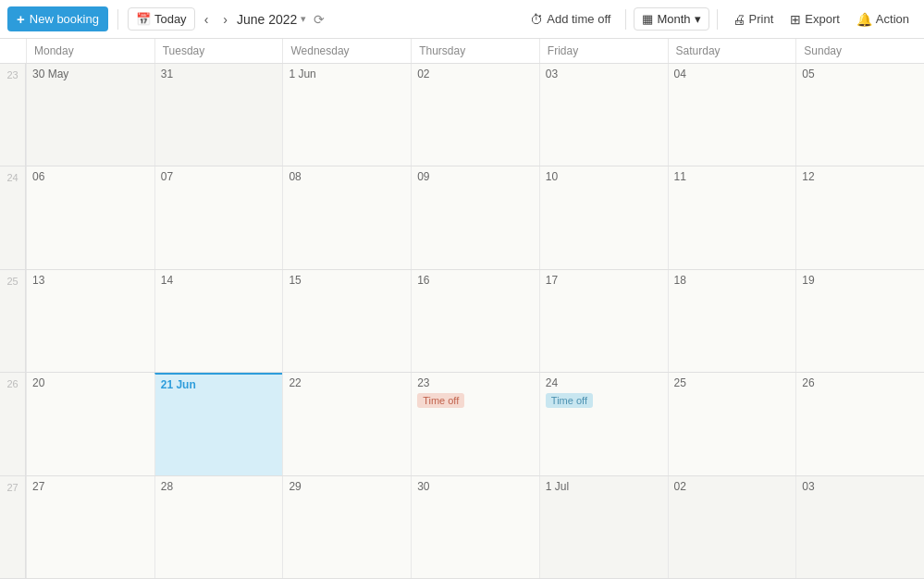 Image resolution: width=924 pixels, height=579 pixels. Describe the element at coordinates (91, 527) in the screenshot. I see `calendar-cell: 27` at that location.